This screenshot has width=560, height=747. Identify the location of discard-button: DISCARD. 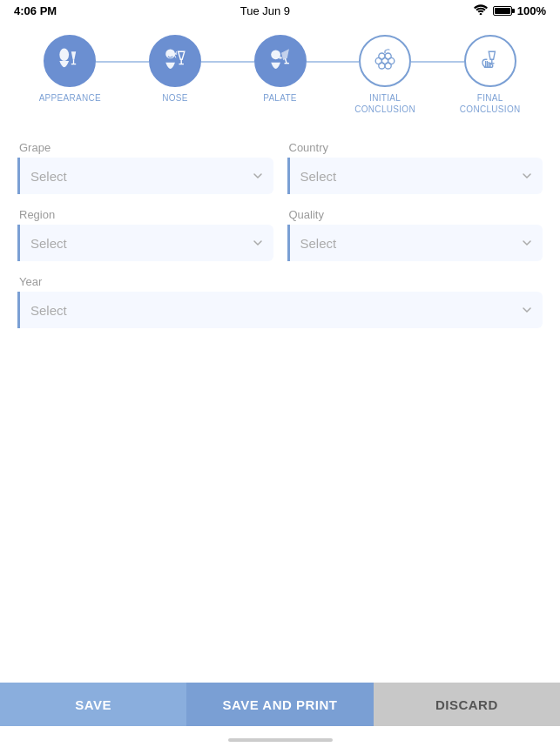
(467, 704).